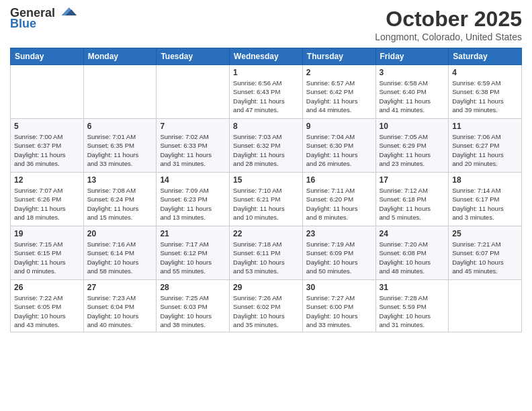 The width and height of the screenshot is (532, 411). What do you see at coordinates (47, 204) in the screenshot?
I see `day-info: Sunrise: 7:07 AM Sunset: 6:26 PM Dayligh…` at bounding box center [47, 204].